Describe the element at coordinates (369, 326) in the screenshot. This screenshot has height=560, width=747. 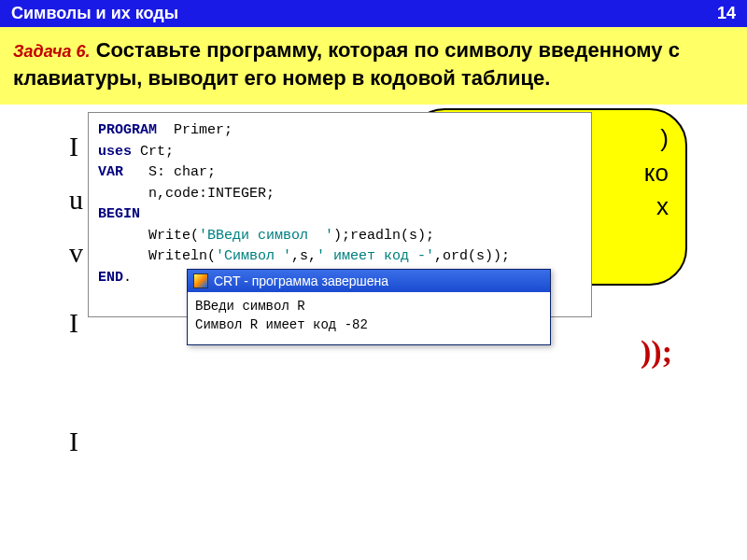
I see `crt-output-line: Символ R имеет код -82` at that location.